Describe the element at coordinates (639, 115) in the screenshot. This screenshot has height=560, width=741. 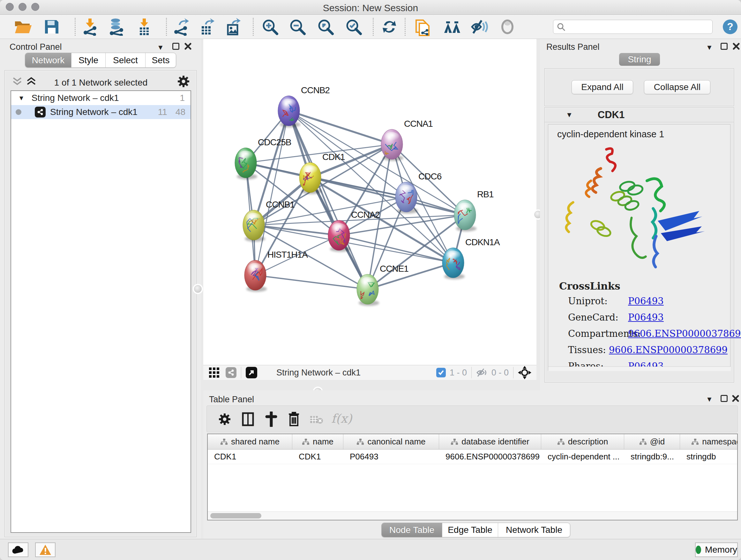
I see `protein-card-header: ▼ CDK1` at that location.